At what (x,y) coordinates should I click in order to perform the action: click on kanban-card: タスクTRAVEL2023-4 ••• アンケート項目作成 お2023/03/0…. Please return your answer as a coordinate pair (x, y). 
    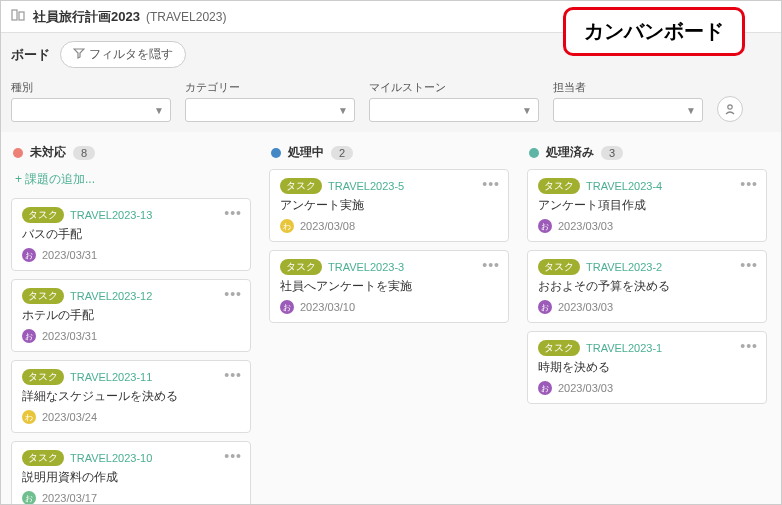
    Looking at the image, I should click on (647, 206).